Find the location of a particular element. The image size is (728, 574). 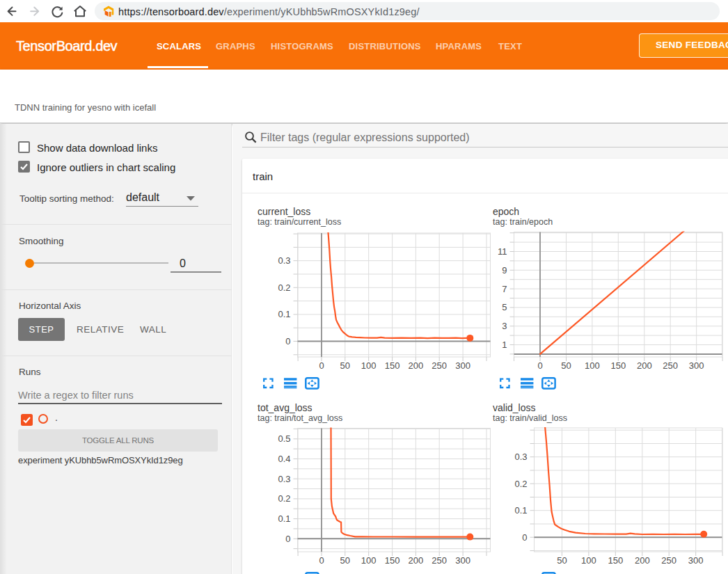

svg-text: 11 is located at coordinates (503, 252).